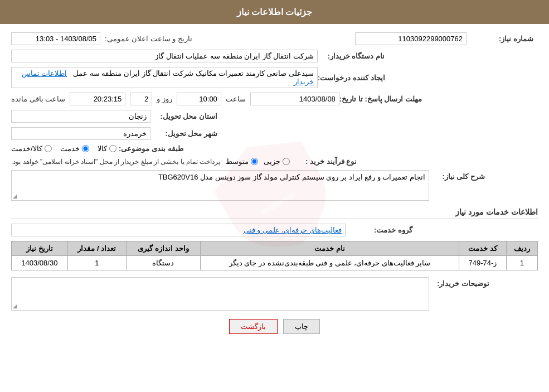 This screenshot has width=549, height=392. Describe the element at coordinates (107, 148) in the screenshot. I see `category-kala: کالا` at that location.